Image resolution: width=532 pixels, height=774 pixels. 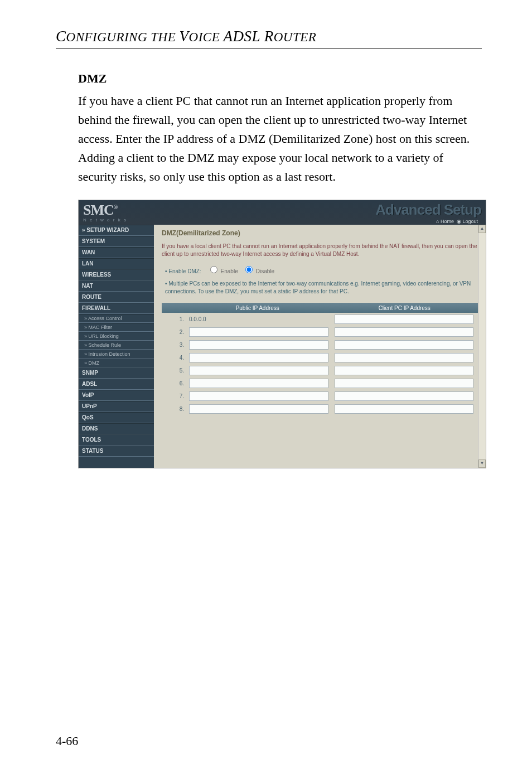 What do you see at coordinates (405, 308) in the screenshot?
I see `col-client-ip: Client PC IP Address` at bounding box center [405, 308].